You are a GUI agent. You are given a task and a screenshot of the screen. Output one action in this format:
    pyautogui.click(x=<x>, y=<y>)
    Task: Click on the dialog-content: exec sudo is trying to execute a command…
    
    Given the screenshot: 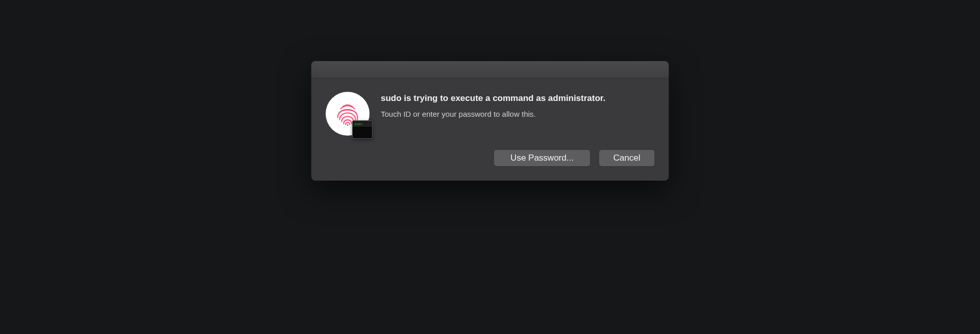 What is the action you would take?
    pyautogui.click(x=490, y=114)
    